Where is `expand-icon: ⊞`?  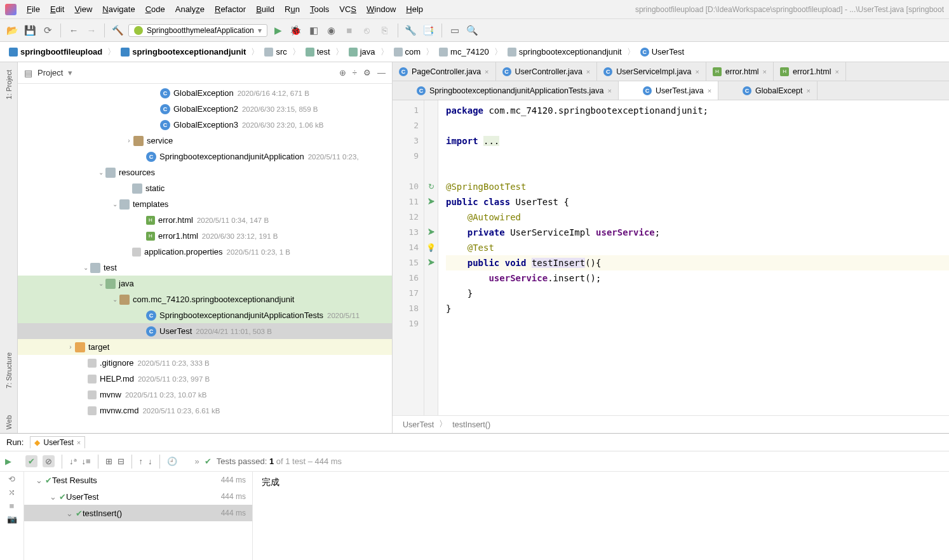 expand-icon: ⊞ is located at coordinates (109, 461).